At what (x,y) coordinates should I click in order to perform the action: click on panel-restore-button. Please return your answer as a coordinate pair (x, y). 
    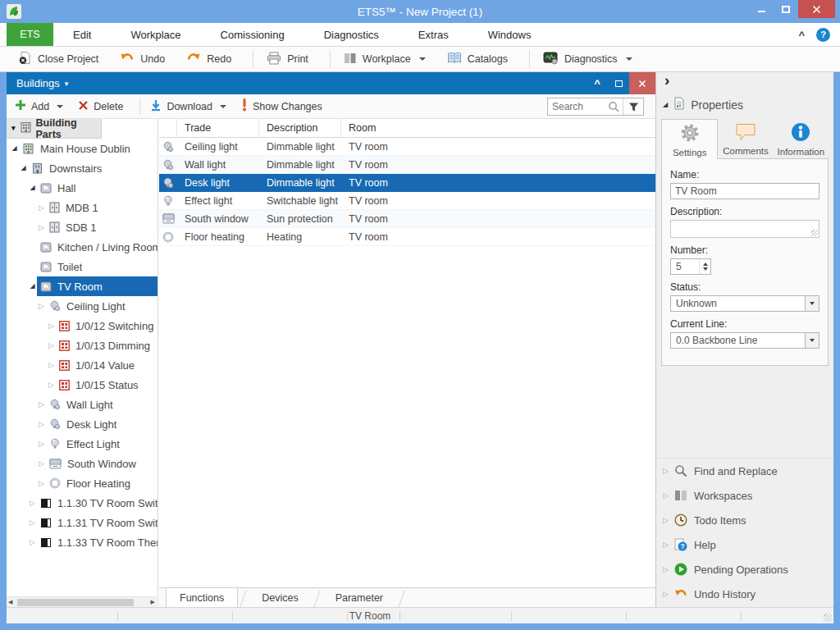
    Looking at the image, I should click on (619, 84).